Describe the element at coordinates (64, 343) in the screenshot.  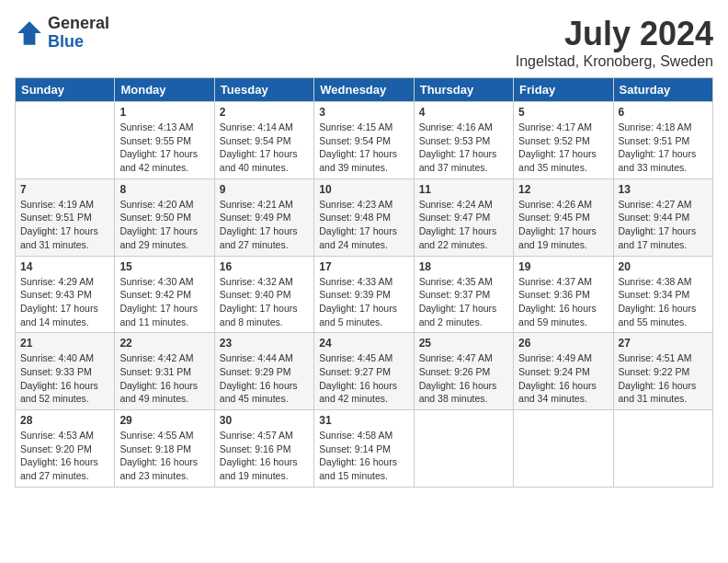
I see `day-number: 21` at that location.